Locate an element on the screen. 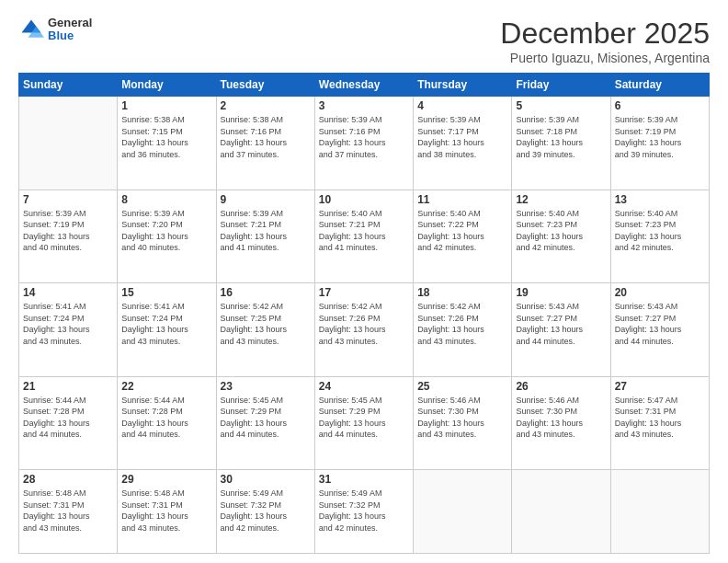 This screenshot has height=563, width=728. logo-blue-text: Blue is located at coordinates (70, 36).